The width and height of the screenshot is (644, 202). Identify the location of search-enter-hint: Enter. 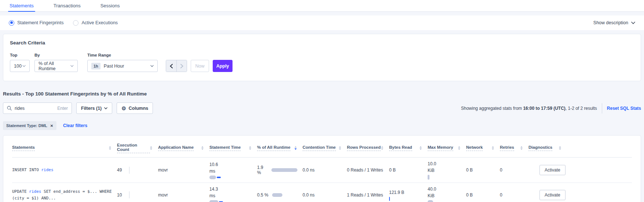
(62, 108).